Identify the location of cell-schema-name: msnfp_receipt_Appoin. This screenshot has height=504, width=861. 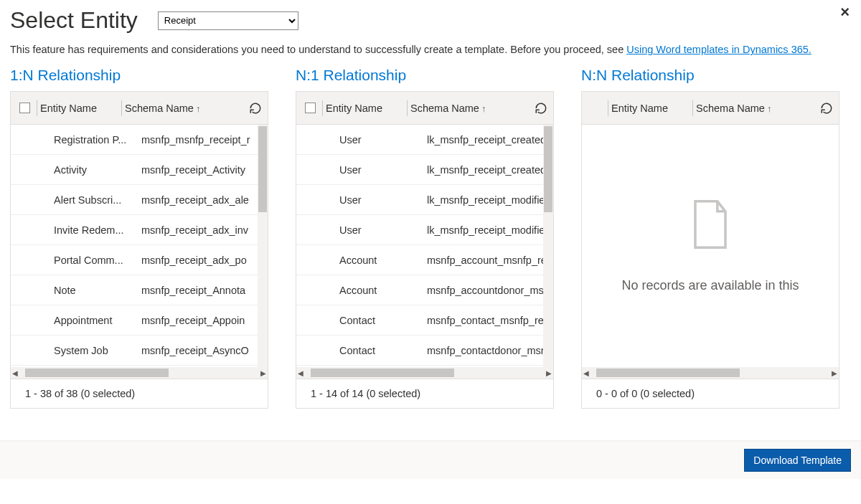
(204, 320).